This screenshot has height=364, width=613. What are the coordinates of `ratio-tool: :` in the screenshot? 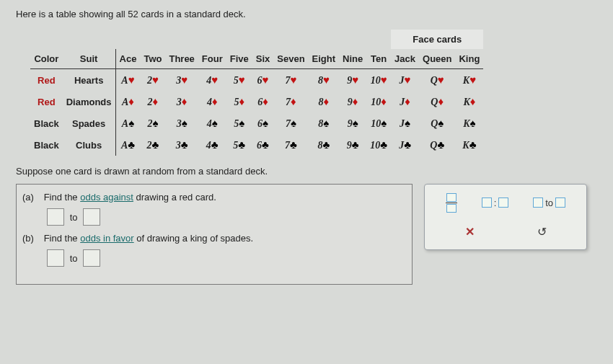 It's located at (495, 203).